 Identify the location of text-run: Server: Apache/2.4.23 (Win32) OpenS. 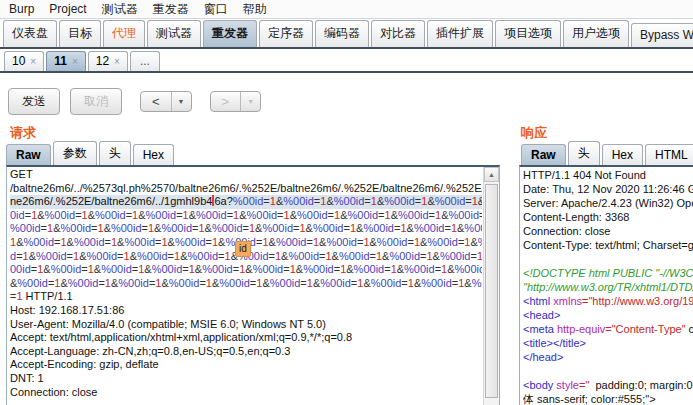
(608, 203).